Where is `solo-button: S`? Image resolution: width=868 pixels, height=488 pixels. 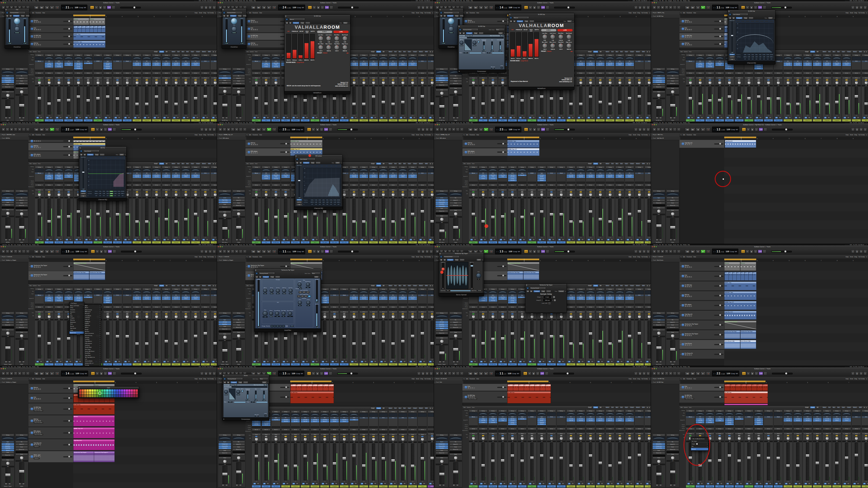
solo-button: S is located at coordinates (9, 118).